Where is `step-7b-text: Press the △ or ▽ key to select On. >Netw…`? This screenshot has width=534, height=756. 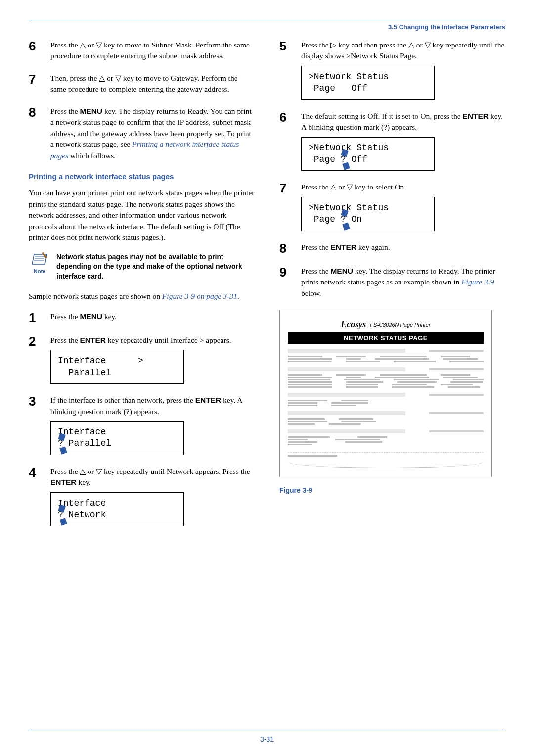 step-7b-text: Press the △ or ▽ key to select On. >Netw… is located at coordinates (403, 206).